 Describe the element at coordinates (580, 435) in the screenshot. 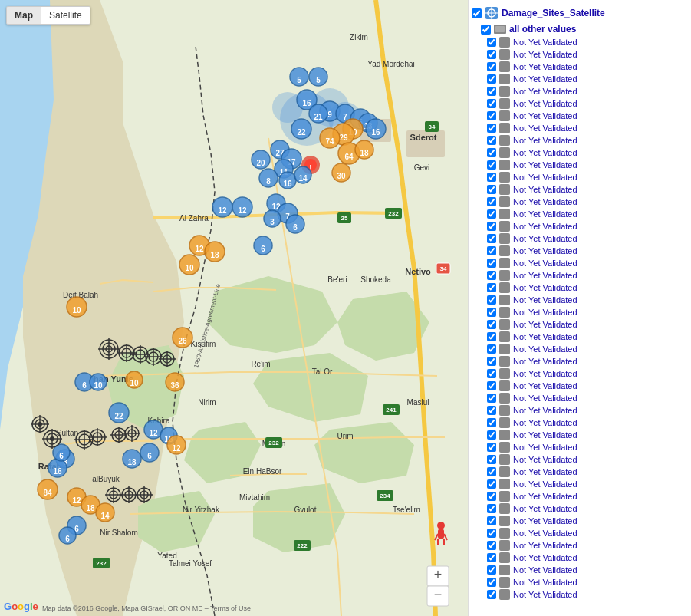

I see `legend-item: Not Yet Validated` at that location.